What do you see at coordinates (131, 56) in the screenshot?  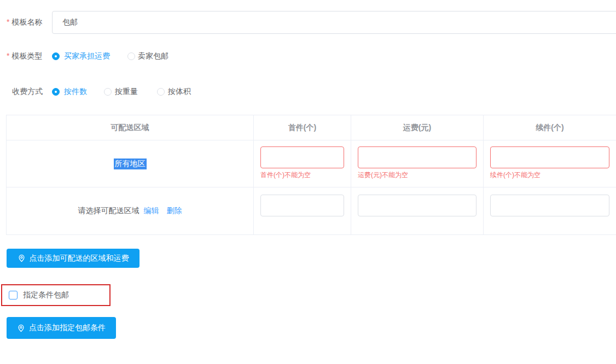 I see `radio-seller-free-shipping` at bounding box center [131, 56].